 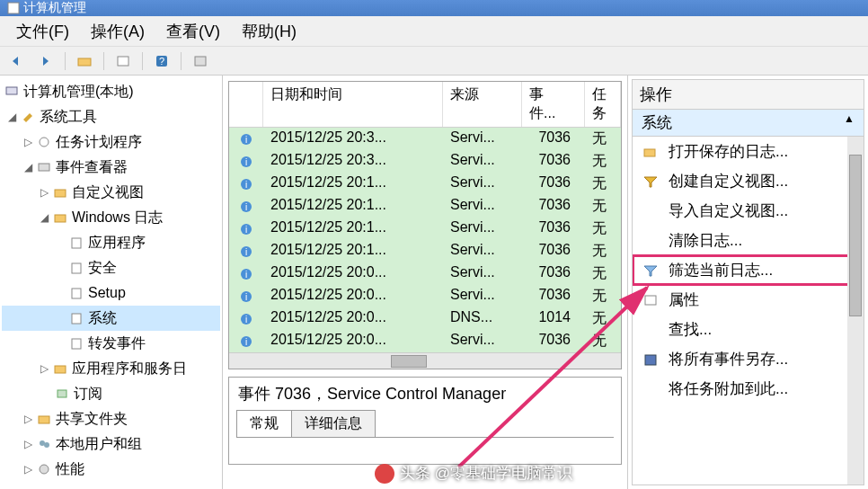 What do you see at coordinates (748, 210) in the screenshot?
I see `action-import-custom: 导入自定义视图...` at bounding box center [748, 210].